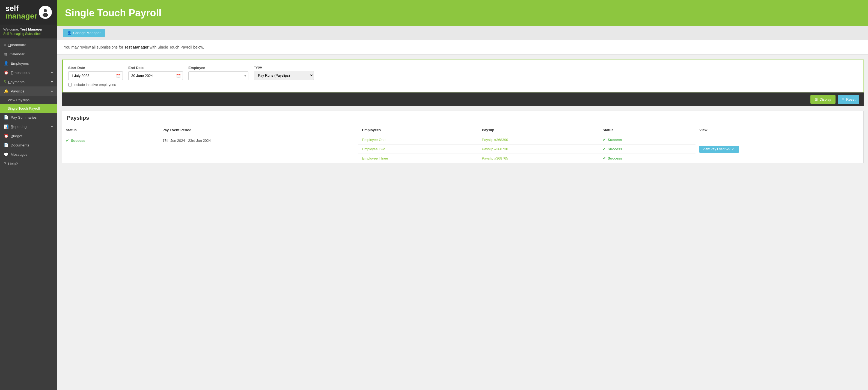 The height and width of the screenshot is (390, 868). Describe the element at coordinates (29, 63) in the screenshot. I see `sidebar-item-employees: 👤 Employees` at that location.